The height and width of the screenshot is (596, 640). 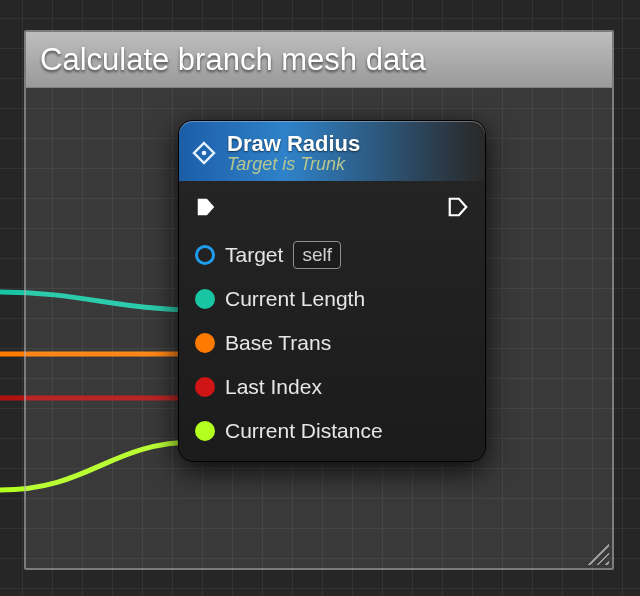 What do you see at coordinates (332, 151) in the screenshot?
I see `node-header: Draw Radius Target is Trunk` at bounding box center [332, 151].